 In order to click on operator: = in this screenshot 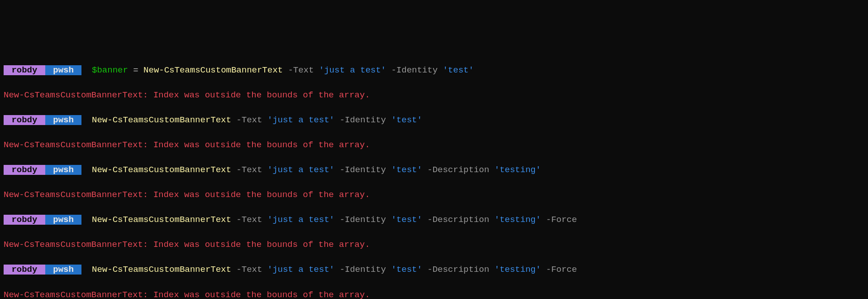, I will do `click(136, 70)`.